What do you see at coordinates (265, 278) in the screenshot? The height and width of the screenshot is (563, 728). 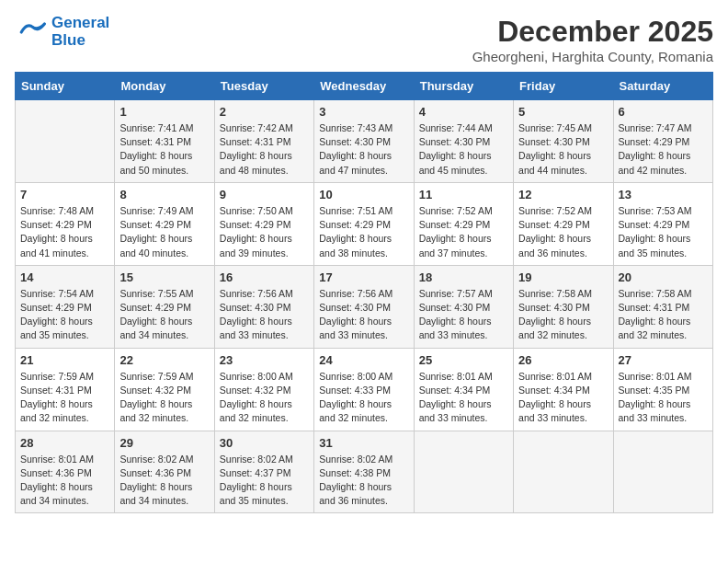 I see `day-number: 16` at bounding box center [265, 278].